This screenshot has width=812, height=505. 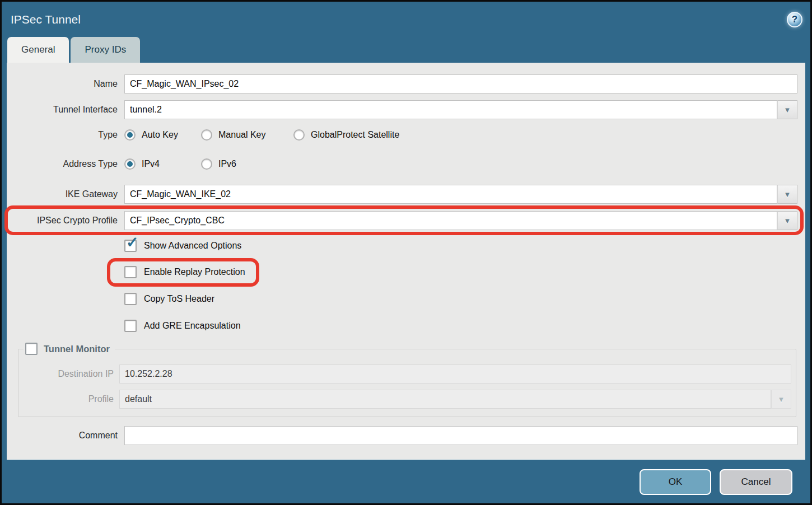 I want to click on help-icon: ?, so click(x=795, y=20).